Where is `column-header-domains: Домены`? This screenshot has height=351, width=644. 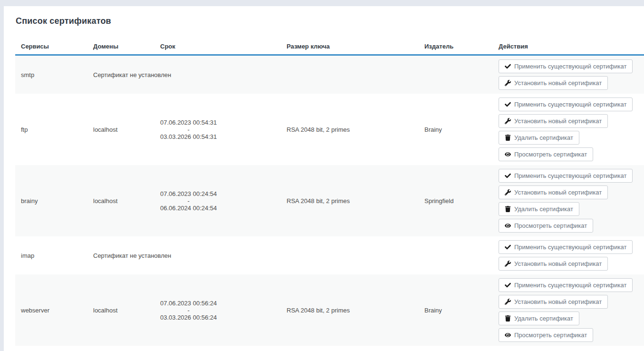 column-header-domains: Домены is located at coordinates (121, 47).